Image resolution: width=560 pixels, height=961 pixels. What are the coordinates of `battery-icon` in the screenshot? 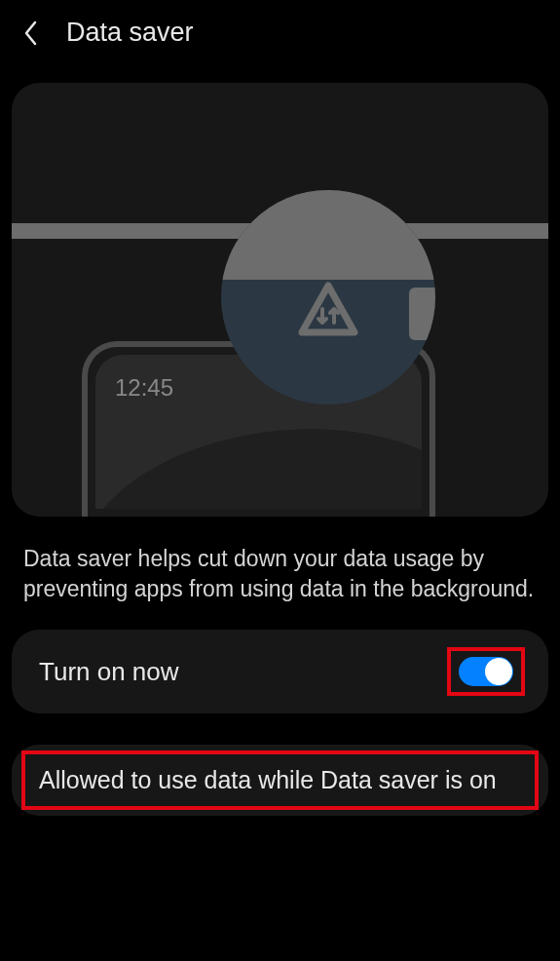 It's located at (423, 314).